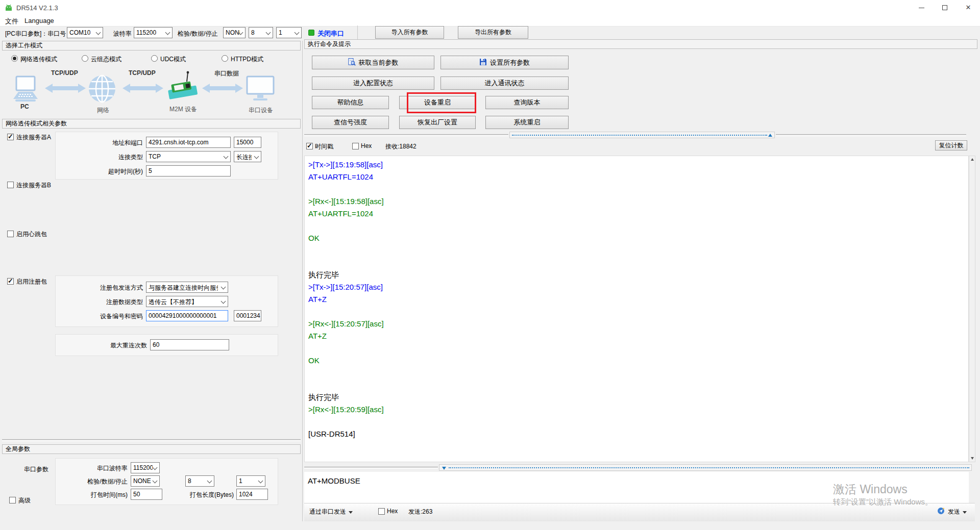  What do you see at coordinates (373, 62) in the screenshot?
I see `get-current-params-button: 获取当前参数` at bounding box center [373, 62].